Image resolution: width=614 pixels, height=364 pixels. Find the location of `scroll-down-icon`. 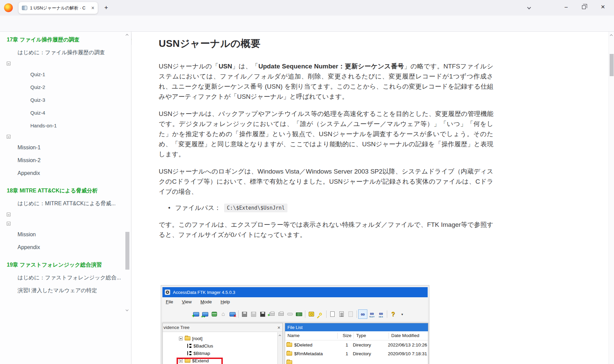

scroll-down-icon is located at coordinates (127, 310).